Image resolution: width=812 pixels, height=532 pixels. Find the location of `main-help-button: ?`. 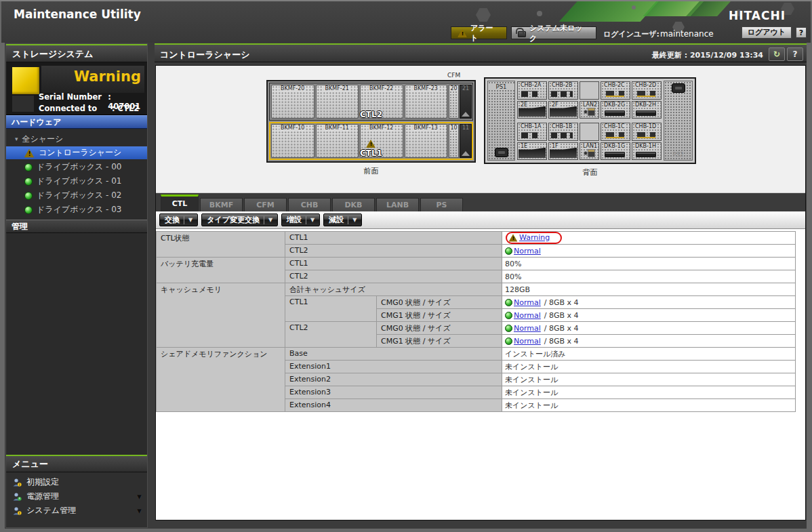

main-help-button: ? is located at coordinates (795, 54).